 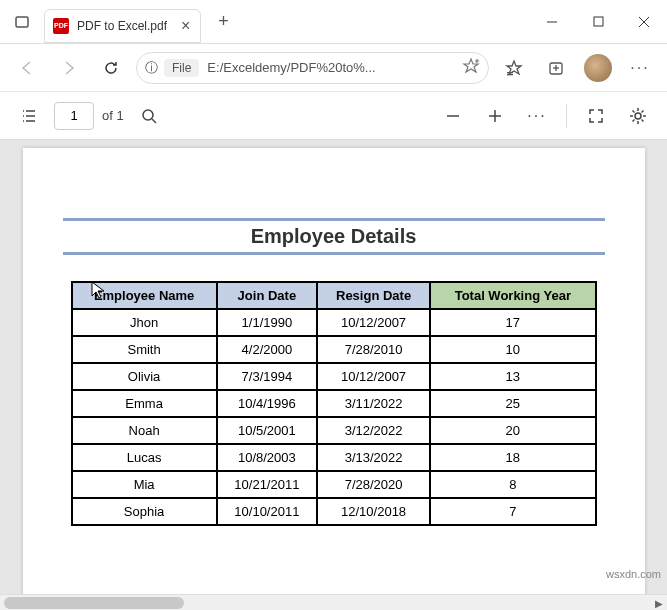 What do you see at coordinates (640, 68) in the screenshot?
I see `menu-button: ···` at bounding box center [640, 68].